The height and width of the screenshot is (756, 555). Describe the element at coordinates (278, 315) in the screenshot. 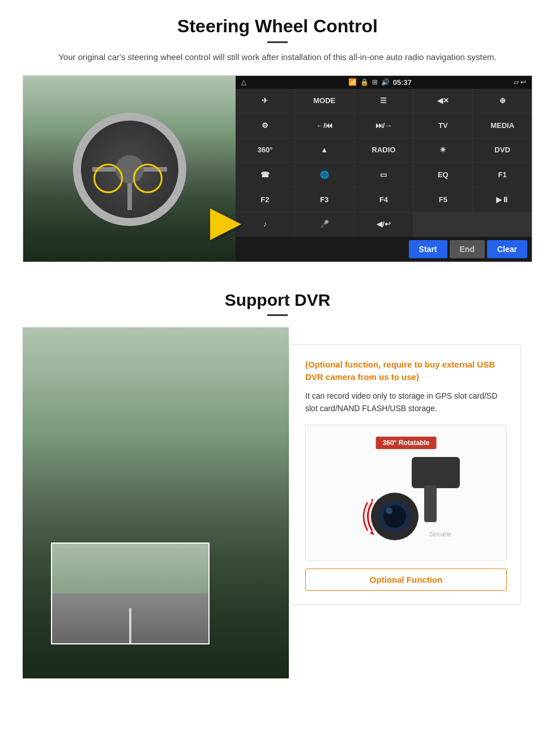

I see `dvr-title-divider` at that location.